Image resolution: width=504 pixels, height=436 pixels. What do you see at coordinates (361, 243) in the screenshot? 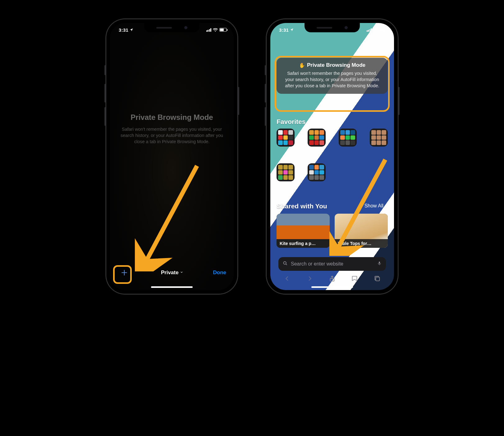
I see `shared-caption: Table Tops for…` at bounding box center [361, 243].